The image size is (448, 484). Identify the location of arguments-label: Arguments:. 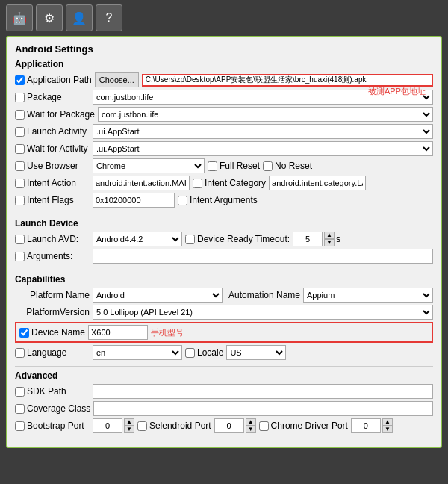
(49, 256).